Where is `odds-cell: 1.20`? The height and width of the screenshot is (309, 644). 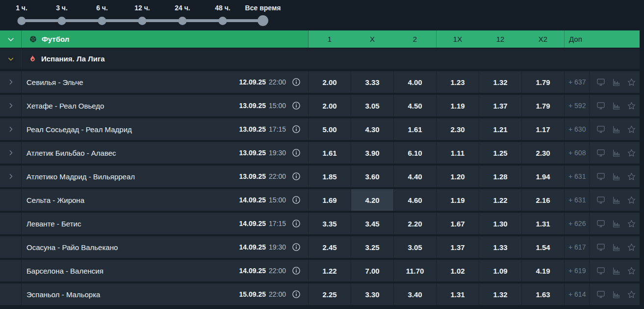 odds-cell: 1.20 is located at coordinates (457, 176).